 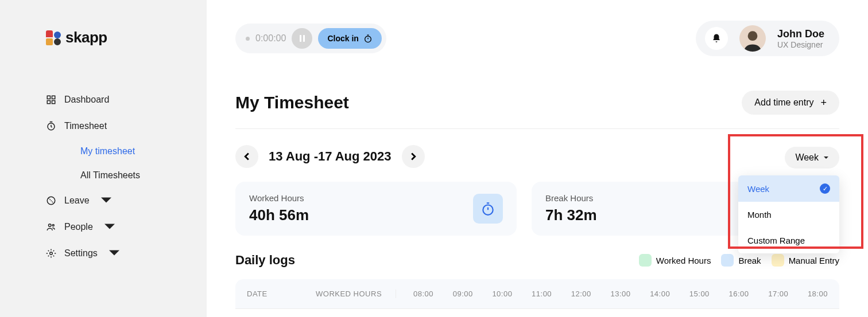 I want to click on legend-worked-label: Worked Hours, so click(x=684, y=260).